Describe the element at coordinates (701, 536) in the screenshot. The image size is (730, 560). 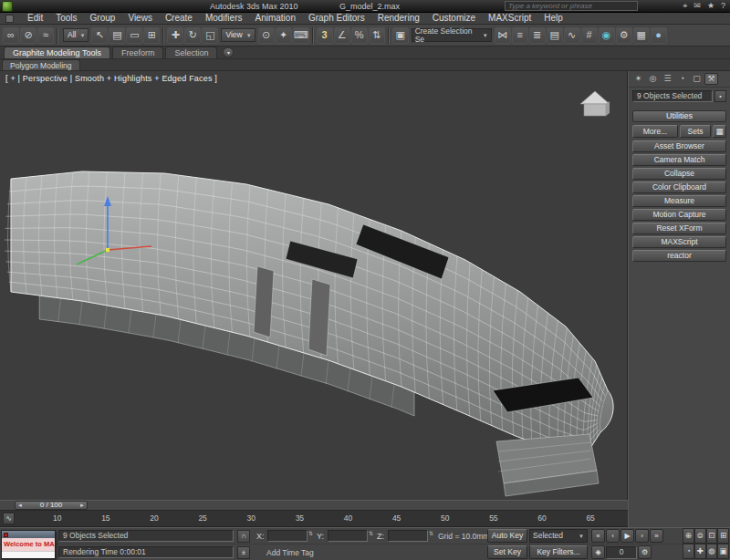
I see `zoom-all-icon: ⊜` at that location.